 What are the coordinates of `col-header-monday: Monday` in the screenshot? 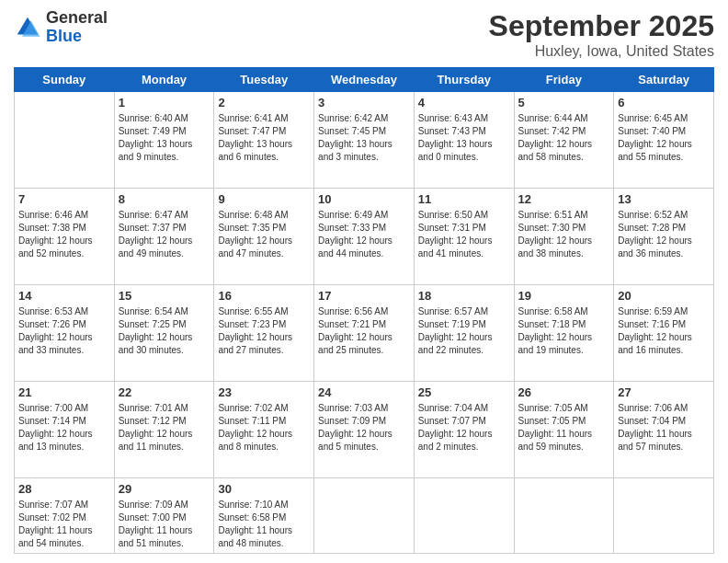 It's located at (164, 80).